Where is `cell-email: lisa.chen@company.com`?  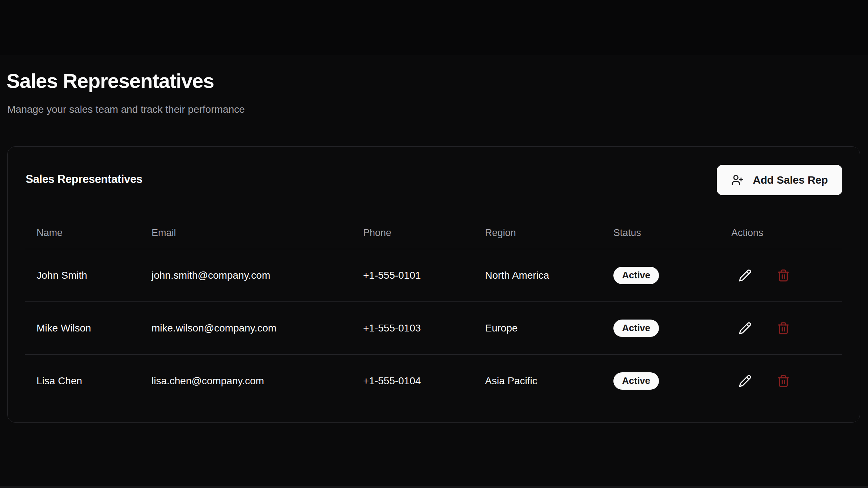
cell-email: lisa.chen@company.com is located at coordinates (246, 381).